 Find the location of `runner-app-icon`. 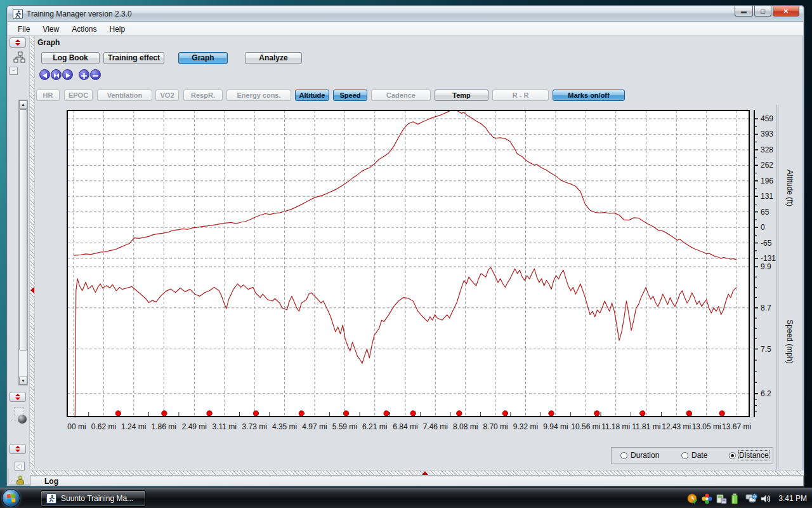

runner-app-icon is located at coordinates (51, 498).